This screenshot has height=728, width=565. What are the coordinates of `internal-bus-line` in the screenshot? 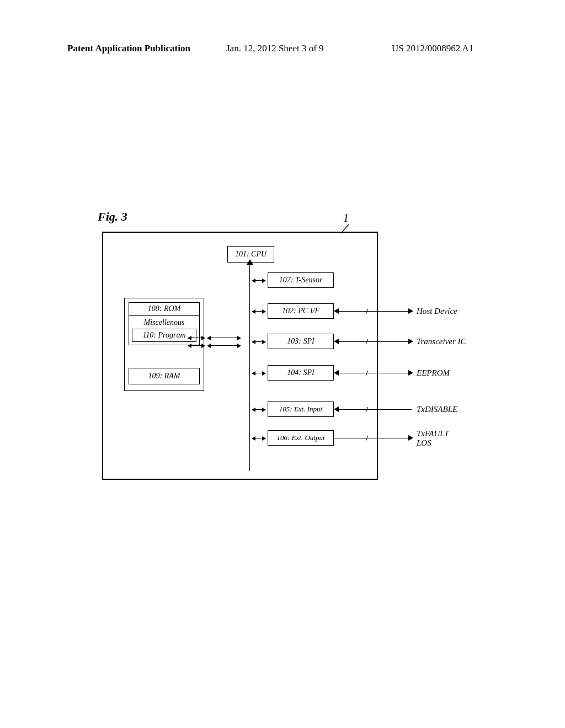 It's located at (249, 366).